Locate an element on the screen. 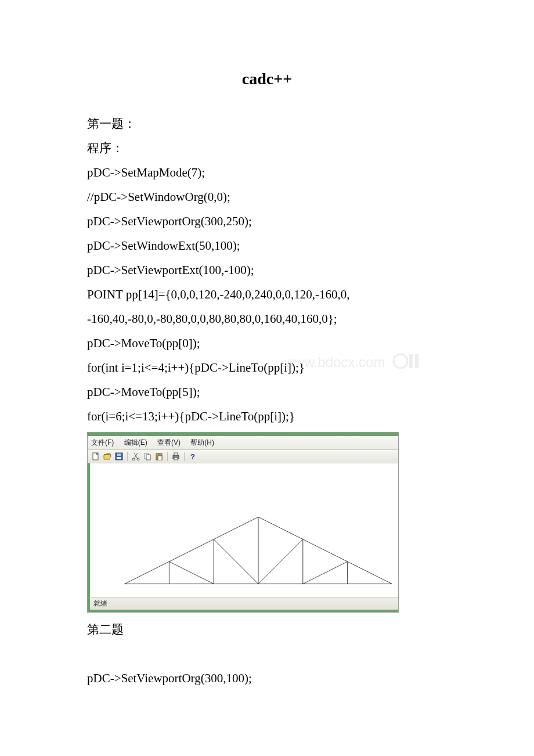 This screenshot has width=534, height=756. page-title: cadc++ is located at coordinates (267, 79).